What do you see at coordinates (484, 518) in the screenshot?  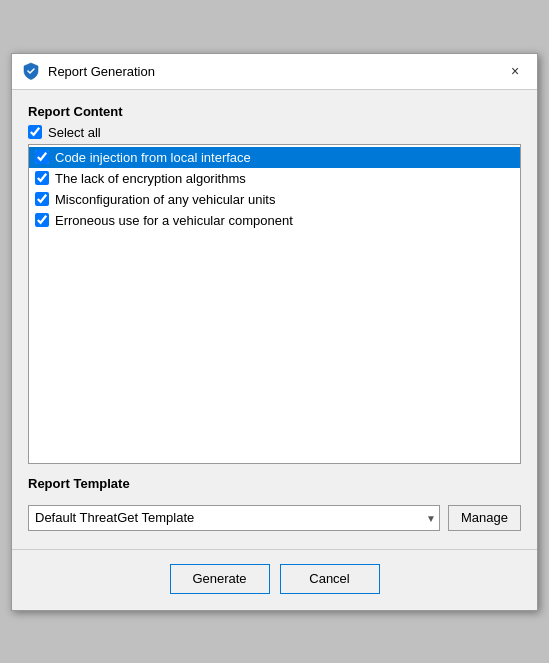 I see `manage-button: Manage` at bounding box center [484, 518].